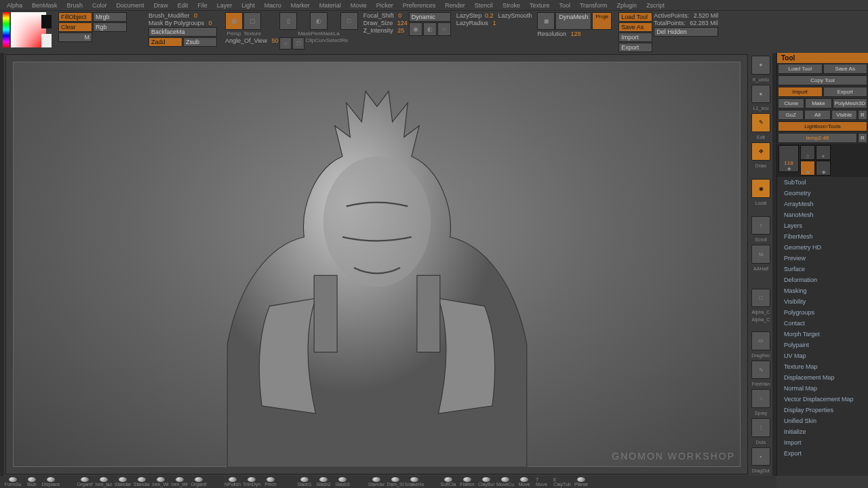  I want to click on maskpolygroups-label: Mask By Polygroups 0, so click(183, 23).